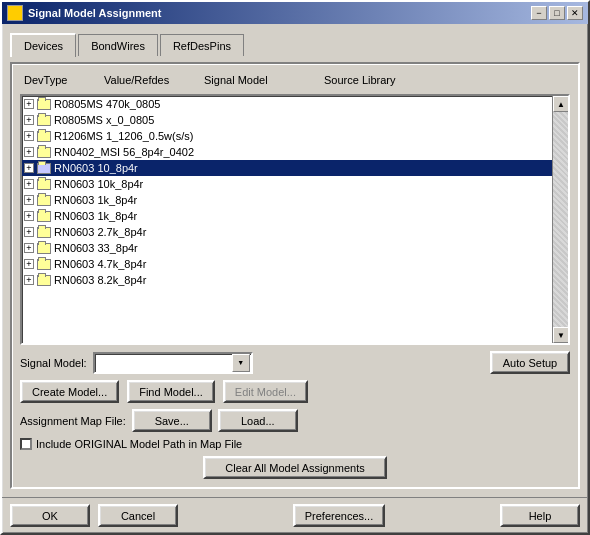  I want to click on expand-icon-2: +, so click(29, 120).